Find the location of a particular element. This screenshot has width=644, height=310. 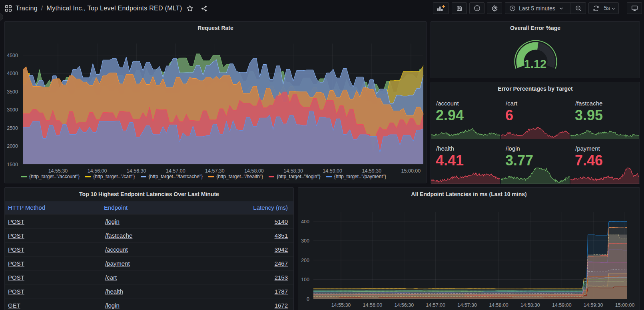

svg-text: 3500 is located at coordinates (12, 92).